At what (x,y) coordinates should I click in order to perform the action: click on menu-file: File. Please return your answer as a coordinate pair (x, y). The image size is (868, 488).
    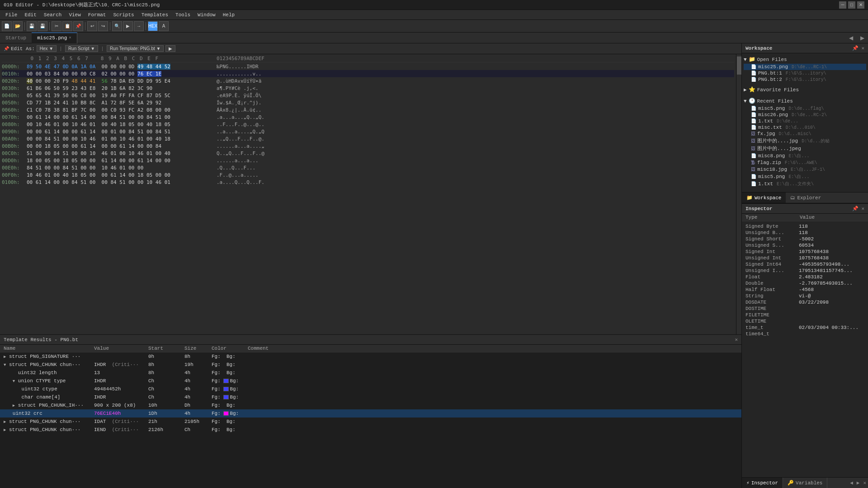
    Looking at the image, I should click on (11, 15).